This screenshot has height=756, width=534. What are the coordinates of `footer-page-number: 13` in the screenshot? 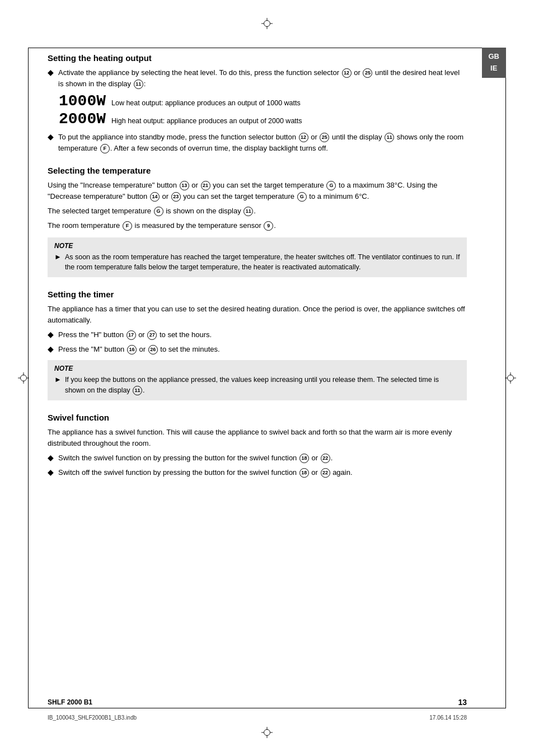 It's located at (462, 702).